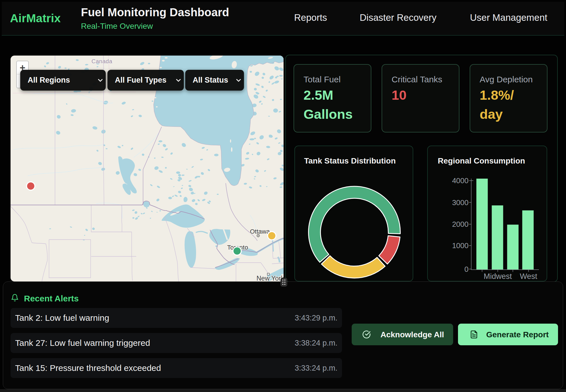 The image size is (566, 392). What do you see at coordinates (260, 231) in the screenshot?
I see `svg-text: Ottawa` at bounding box center [260, 231].